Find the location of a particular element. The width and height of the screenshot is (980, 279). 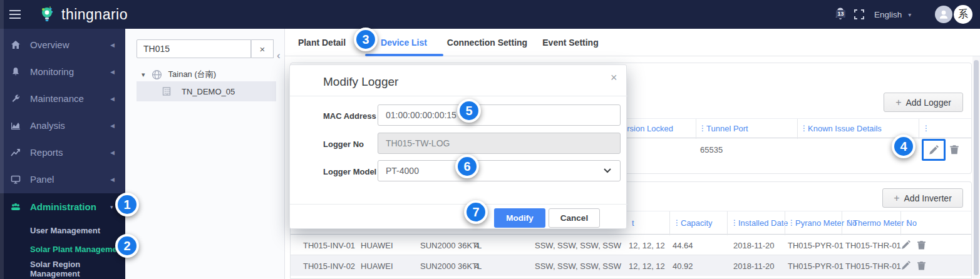

search-input is located at coordinates (194, 49).